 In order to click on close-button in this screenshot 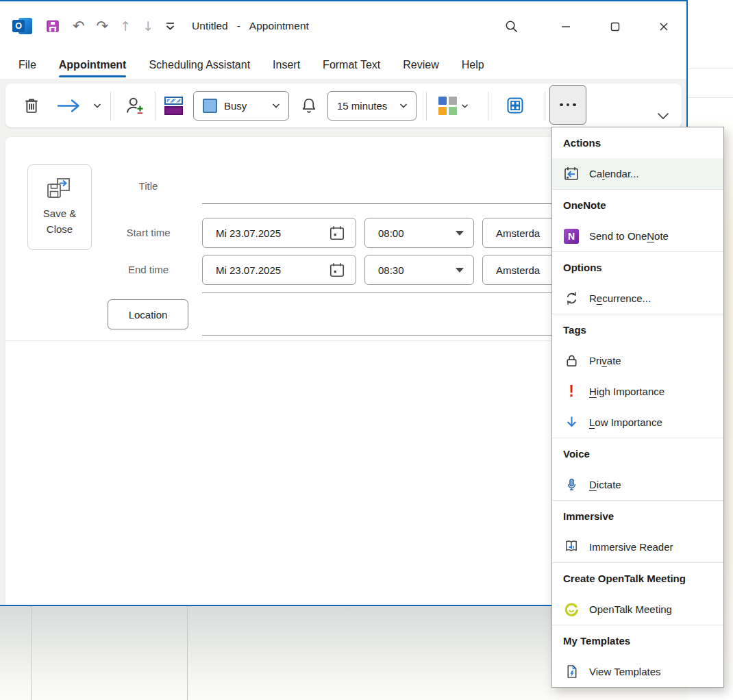, I will do `click(664, 27)`.